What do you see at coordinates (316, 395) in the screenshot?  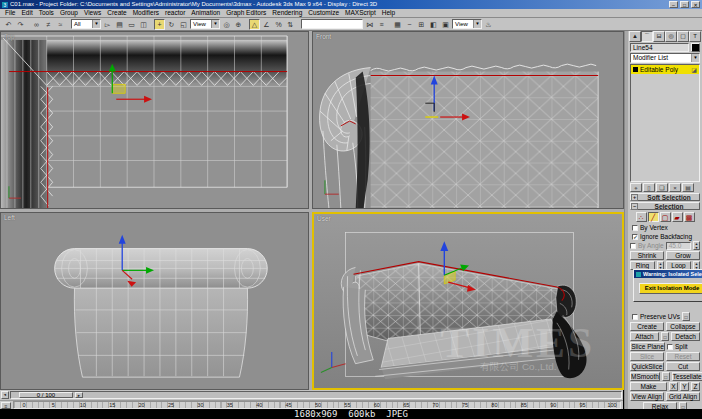 I see `time-slider-track: 0 / 100 ▸` at bounding box center [316, 395].